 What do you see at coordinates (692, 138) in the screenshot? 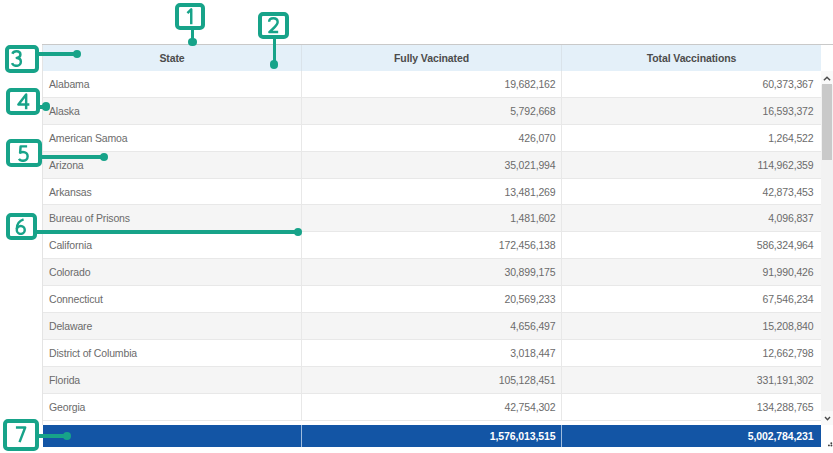
I see `cell-total-vaccinations: 1,264,522` at bounding box center [692, 138].